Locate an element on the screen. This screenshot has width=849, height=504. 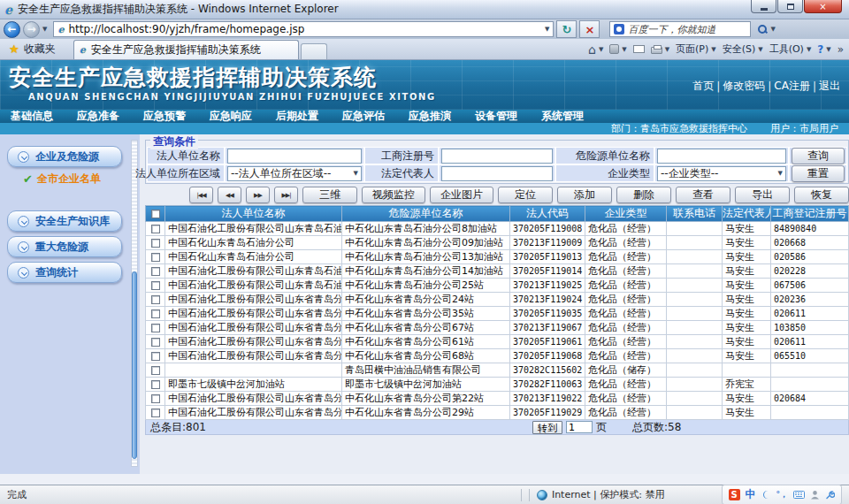
back-button: ← is located at coordinates (12, 30).